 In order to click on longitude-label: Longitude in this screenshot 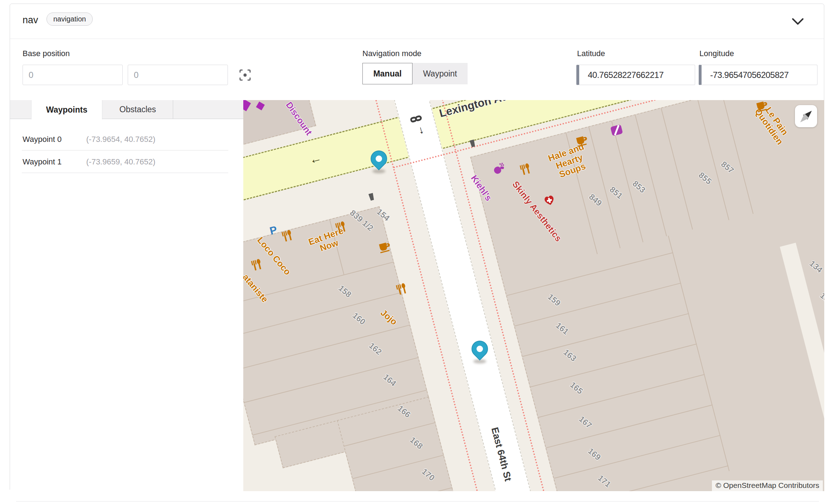, I will do `click(717, 54)`.